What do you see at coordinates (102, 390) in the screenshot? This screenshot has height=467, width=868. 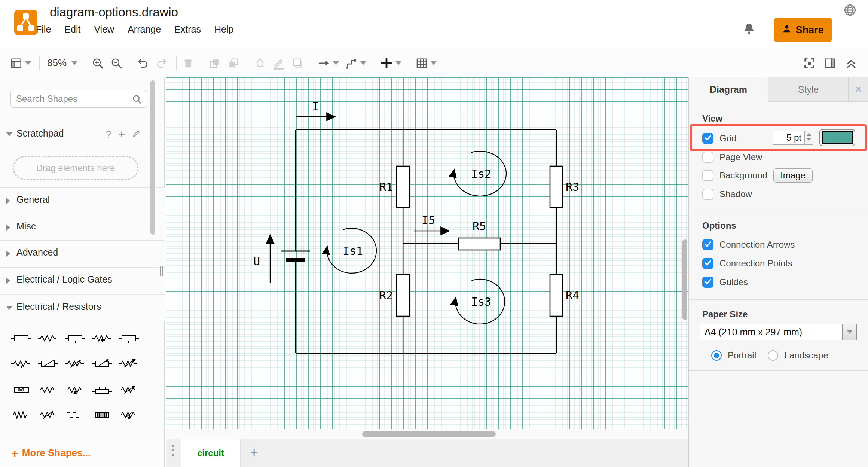 I see `shape-resistor-box-top-pins` at bounding box center [102, 390].